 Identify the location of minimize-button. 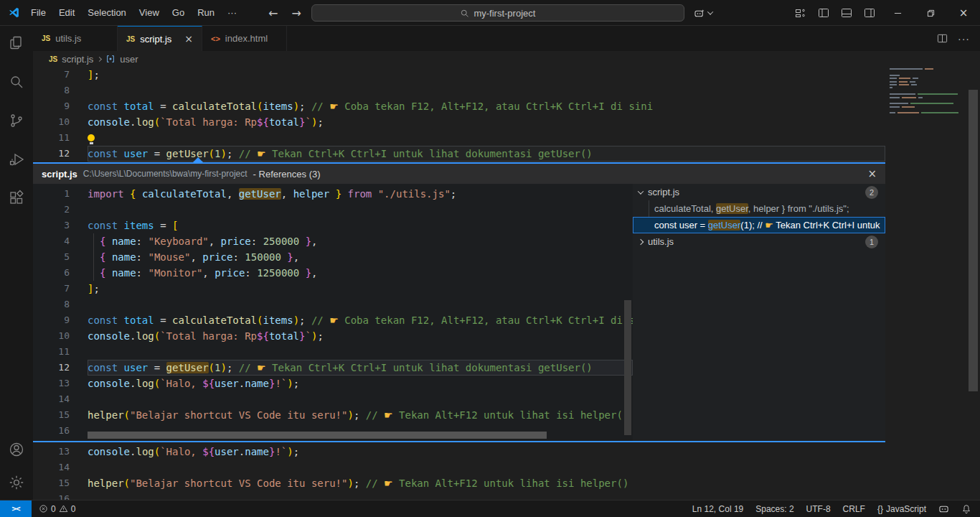
(897, 13).